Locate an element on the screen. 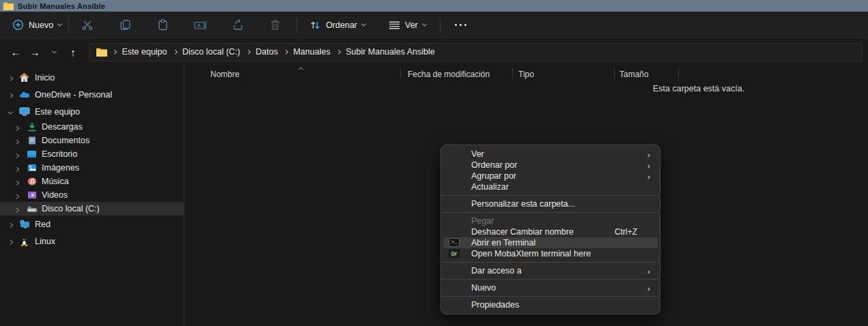 This screenshot has width=868, height=326. menu-item-dar-acceso-a: Dar acceso a is located at coordinates (550, 271).